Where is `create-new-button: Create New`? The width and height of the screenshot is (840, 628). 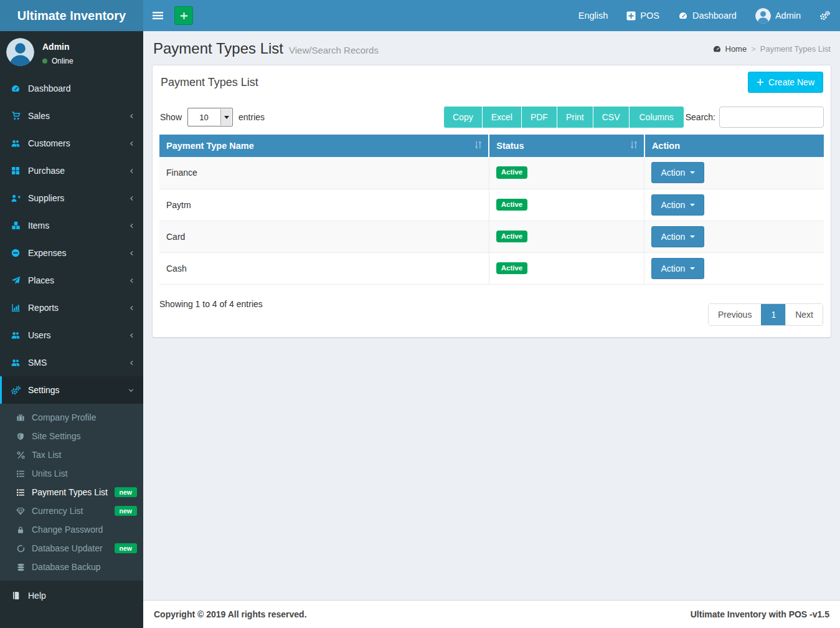
create-new-button: Create New is located at coordinates (786, 82).